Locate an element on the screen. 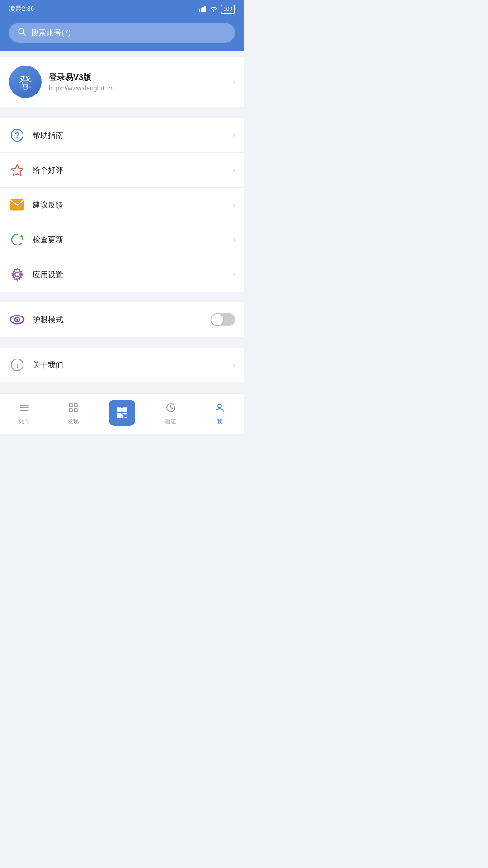  nav-me-icon is located at coordinates (220, 409).